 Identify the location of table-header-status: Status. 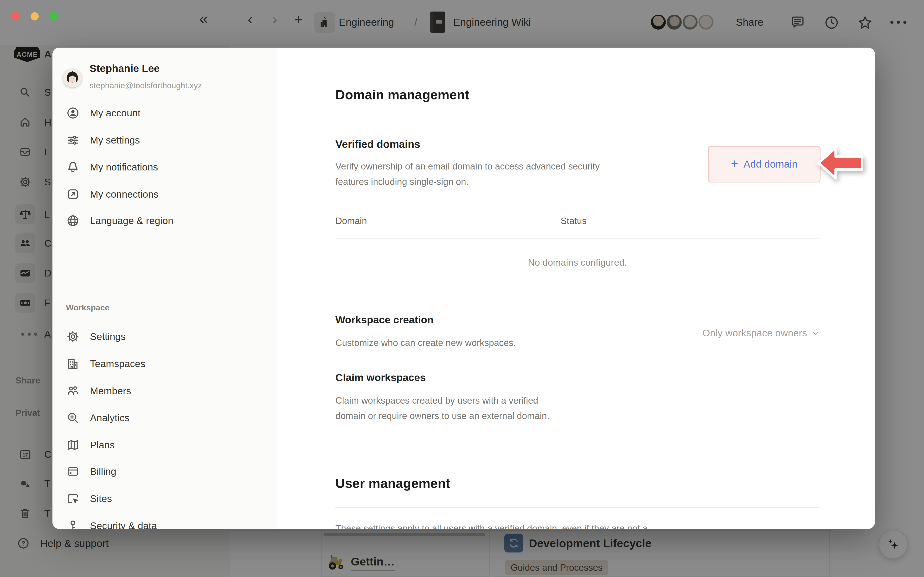
(573, 221).